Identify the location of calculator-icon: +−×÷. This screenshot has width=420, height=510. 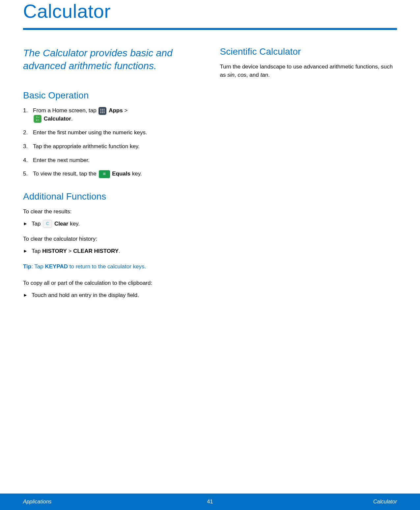
(38, 119).